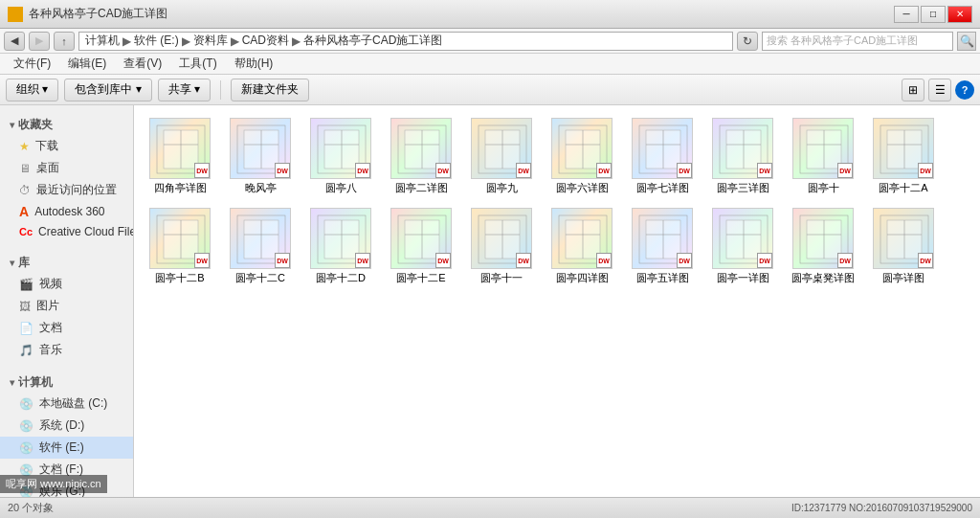  I want to click on file-item: DW圆亭六详图, so click(582, 156).